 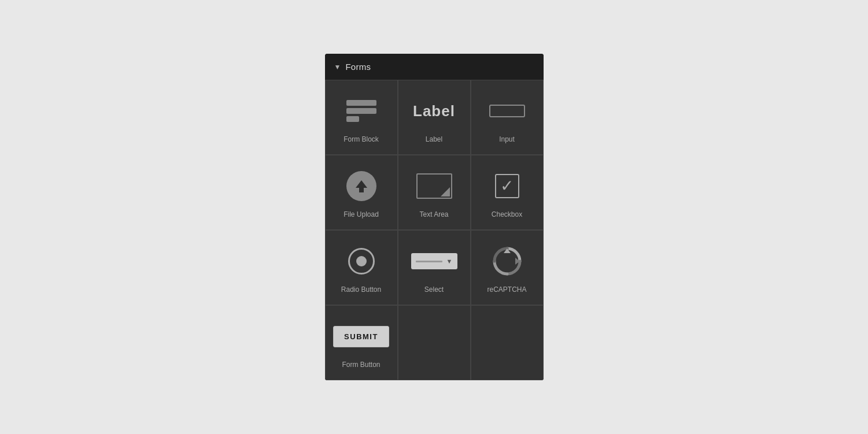 I want to click on grid-item-input: Input, so click(x=507, y=117).